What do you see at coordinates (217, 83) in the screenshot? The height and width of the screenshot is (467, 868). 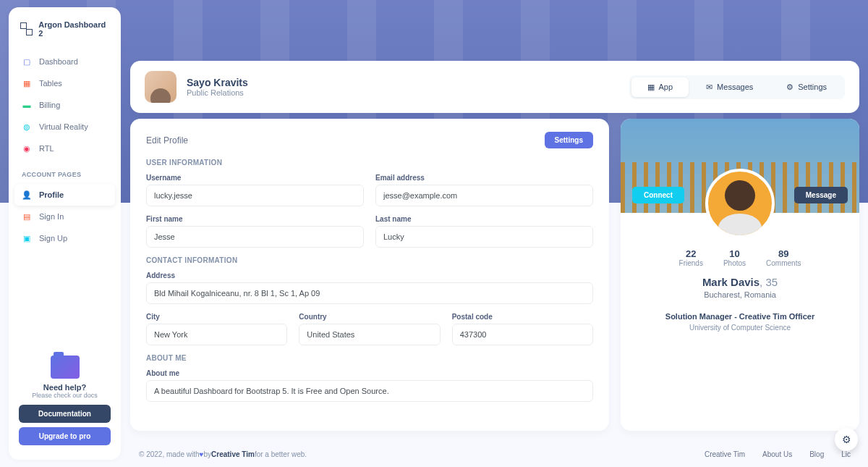 I see `header-name: Sayo Kravits` at bounding box center [217, 83].